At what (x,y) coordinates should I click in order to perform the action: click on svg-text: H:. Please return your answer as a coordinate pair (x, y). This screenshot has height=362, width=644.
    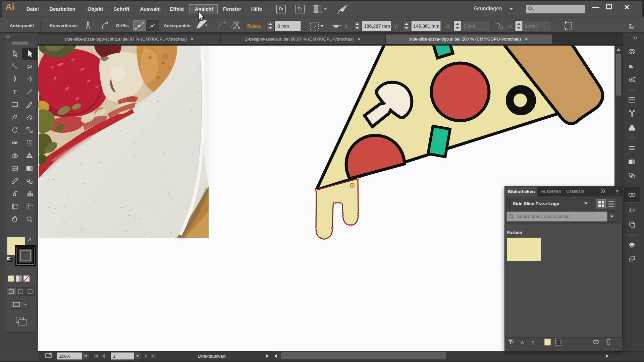
    Looking at the image, I should click on (510, 26).